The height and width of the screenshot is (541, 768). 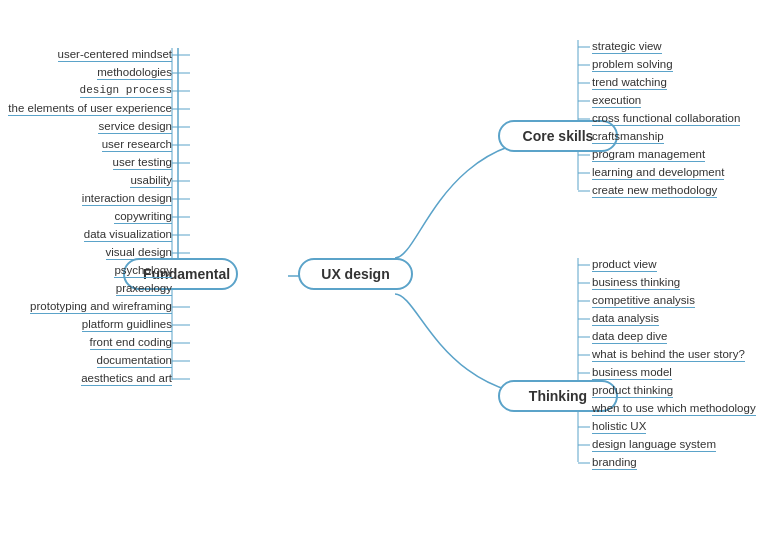 I want to click on core-item-3: trend watching, so click(x=630, y=82).